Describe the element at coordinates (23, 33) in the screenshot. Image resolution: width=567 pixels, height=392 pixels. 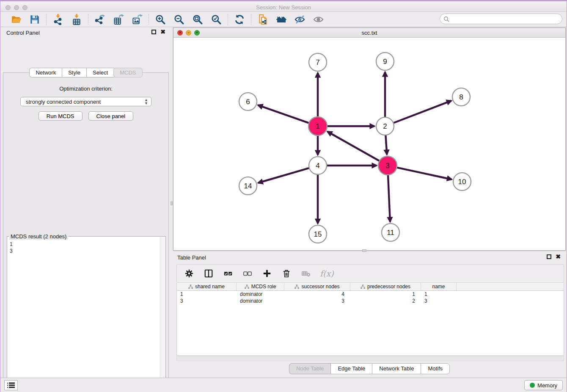
I see `control-panel-title: Control Panel` at that location.